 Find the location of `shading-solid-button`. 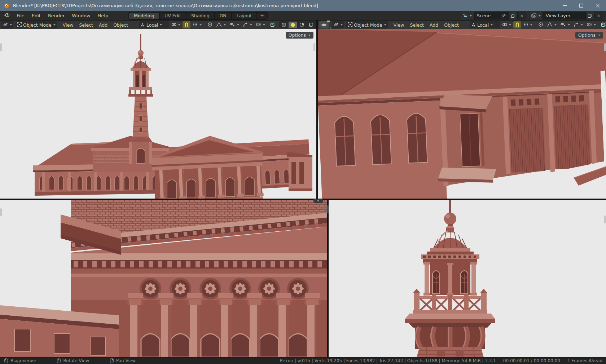

shading-solid-button is located at coordinates (293, 25).